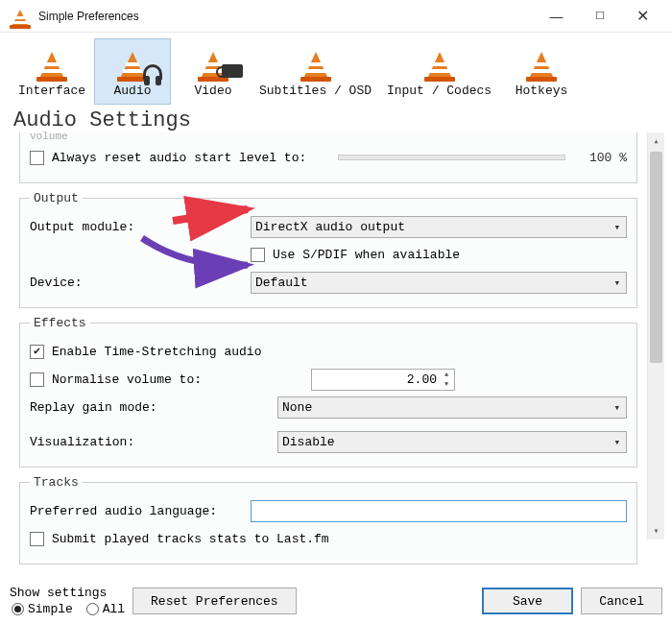  I want to click on reset-preferences-button: Reset Preferences, so click(215, 601).